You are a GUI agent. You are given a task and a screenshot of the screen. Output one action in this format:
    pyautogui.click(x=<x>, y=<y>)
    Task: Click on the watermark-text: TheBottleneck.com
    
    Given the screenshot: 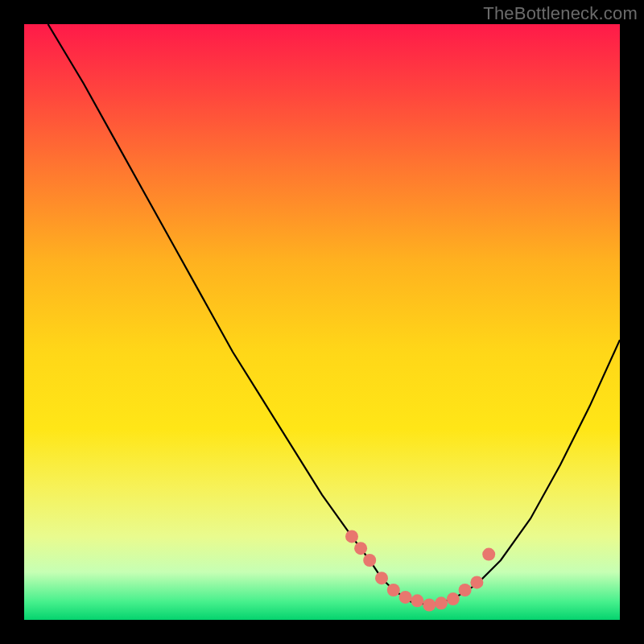 What is the action you would take?
    pyautogui.click(x=560, y=14)
    